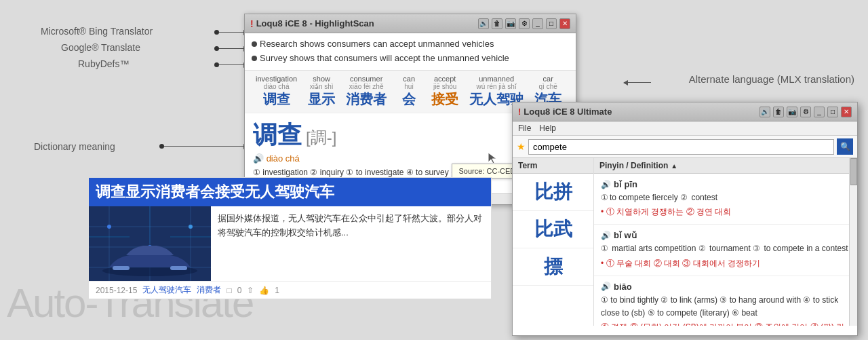 The image size is (868, 340). I want to click on hs-word-consumer: consumer xiāo fèi zhě 消费者, so click(366, 92).